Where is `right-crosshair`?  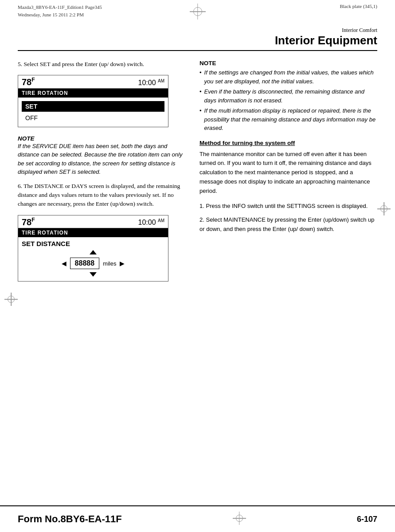
right-crosshair is located at coordinates (384, 210).